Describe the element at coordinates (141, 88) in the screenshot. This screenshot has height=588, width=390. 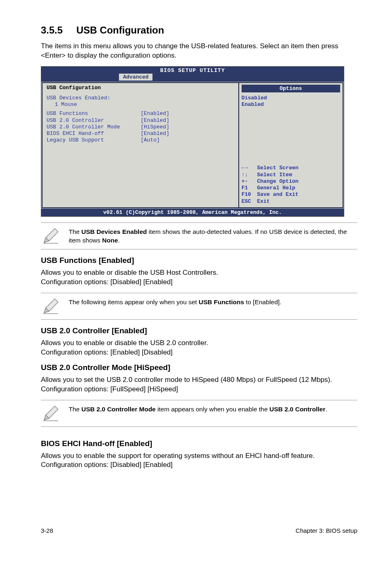
I see `bios-left-title: USB Configuration` at that location.